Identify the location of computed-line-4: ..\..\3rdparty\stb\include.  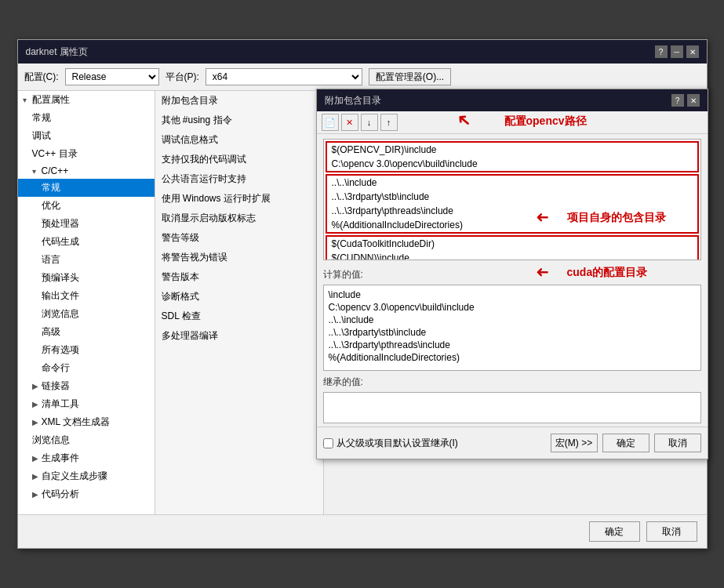
(512, 332).